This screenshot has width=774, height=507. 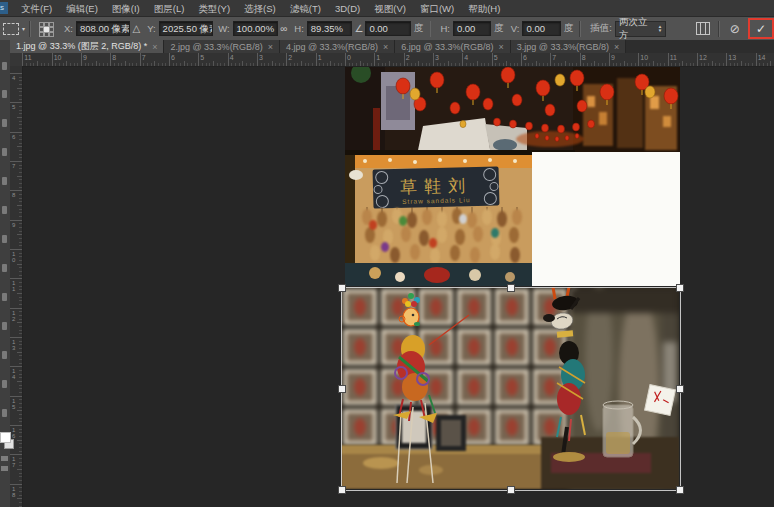 I want to click on y-label: Y:, so click(x=151, y=28).